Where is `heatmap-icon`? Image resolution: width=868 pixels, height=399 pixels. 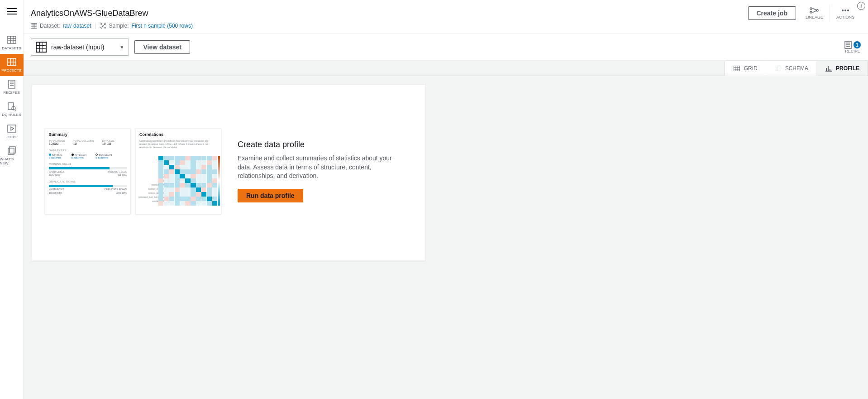
heatmap-icon is located at coordinates (188, 181).